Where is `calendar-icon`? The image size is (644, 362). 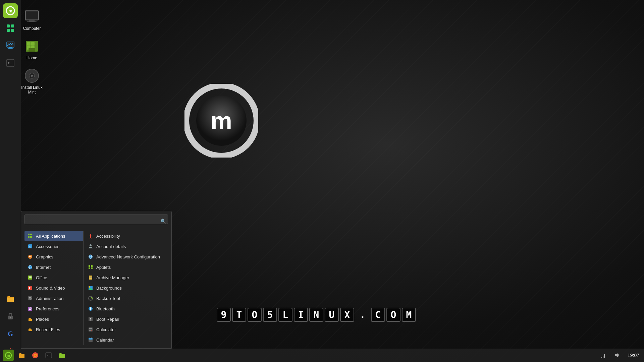
calendar-icon is located at coordinates (91, 340).